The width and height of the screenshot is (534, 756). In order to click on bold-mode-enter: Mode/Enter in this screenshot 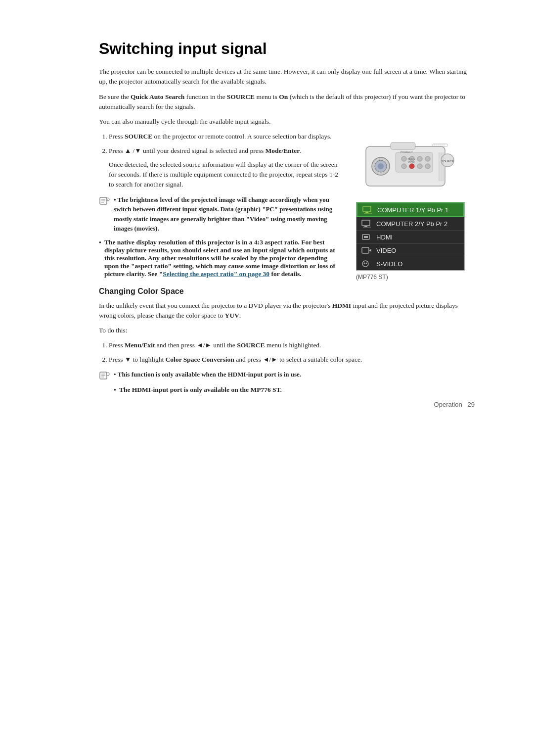, I will do `click(283, 150)`.